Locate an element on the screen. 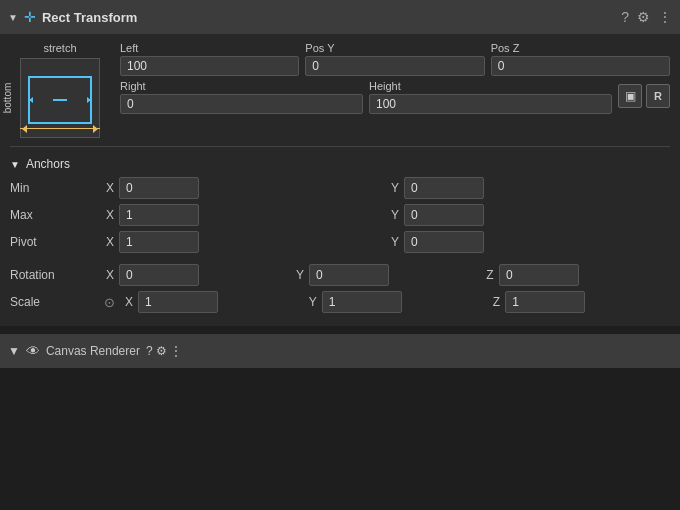 The image size is (680, 510). left-input is located at coordinates (210, 66).